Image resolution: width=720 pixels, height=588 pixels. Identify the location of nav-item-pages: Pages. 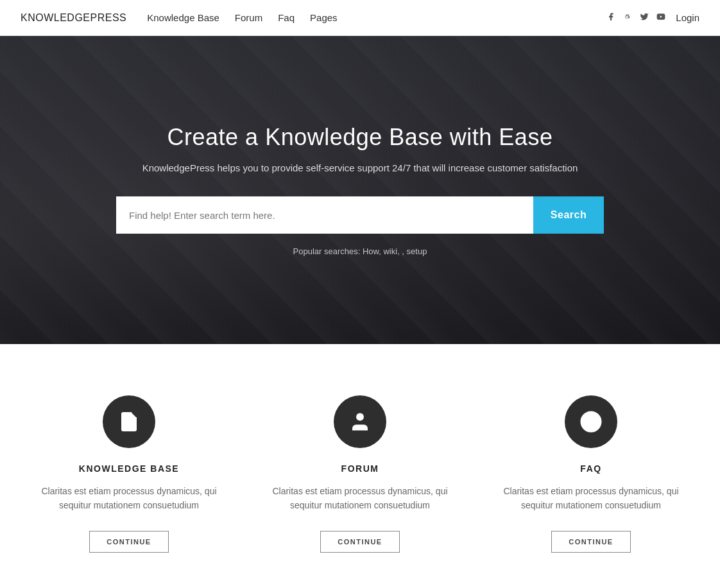
(323, 18).